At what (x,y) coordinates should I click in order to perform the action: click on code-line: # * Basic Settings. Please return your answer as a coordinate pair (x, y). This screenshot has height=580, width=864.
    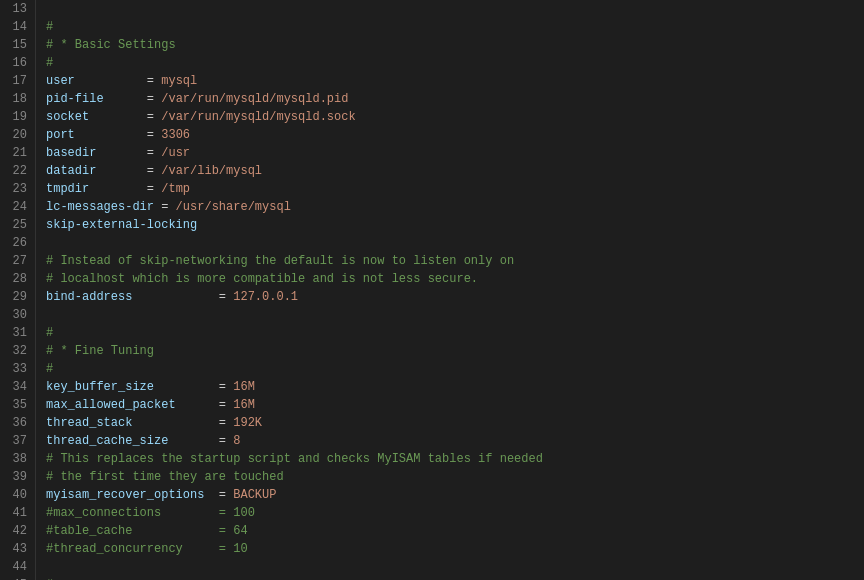
    Looking at the image, I should click on (455, 45).